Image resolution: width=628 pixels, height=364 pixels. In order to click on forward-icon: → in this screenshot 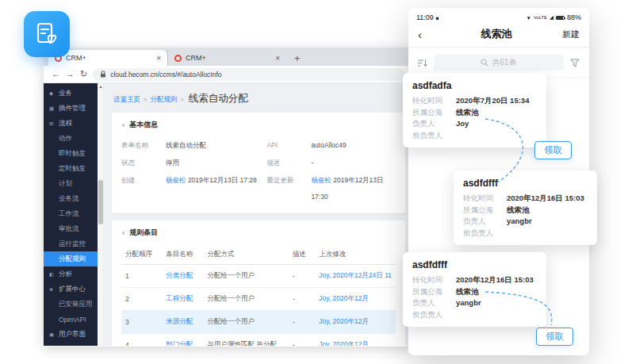, I will do `click(70, 75)`.